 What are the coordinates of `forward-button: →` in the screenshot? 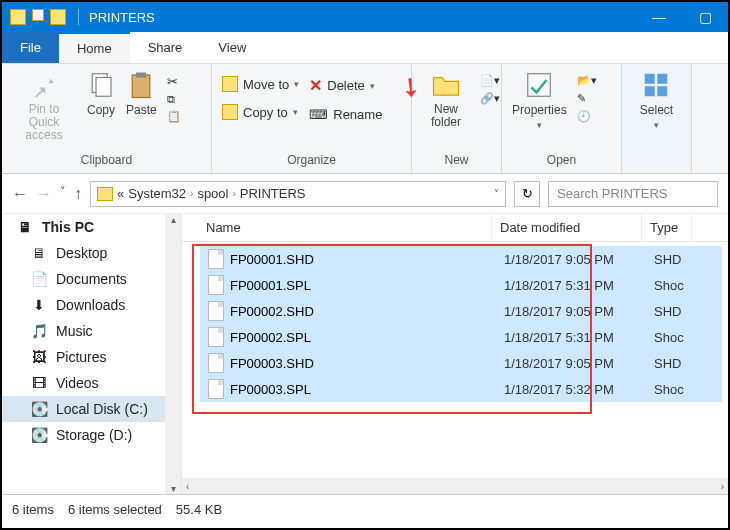 It's located at (44, 194).